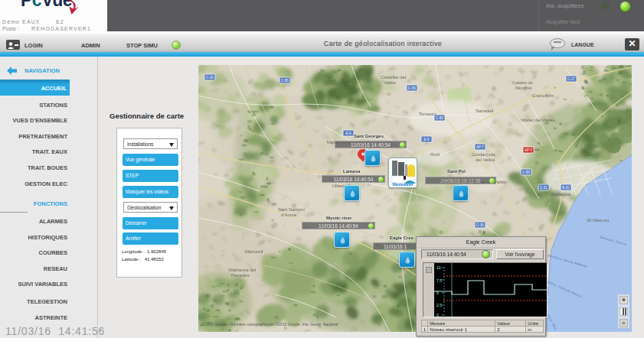 This screenshot has height=338, width=644. I want to click on svg-text: El Masnou, so click(598, 220).